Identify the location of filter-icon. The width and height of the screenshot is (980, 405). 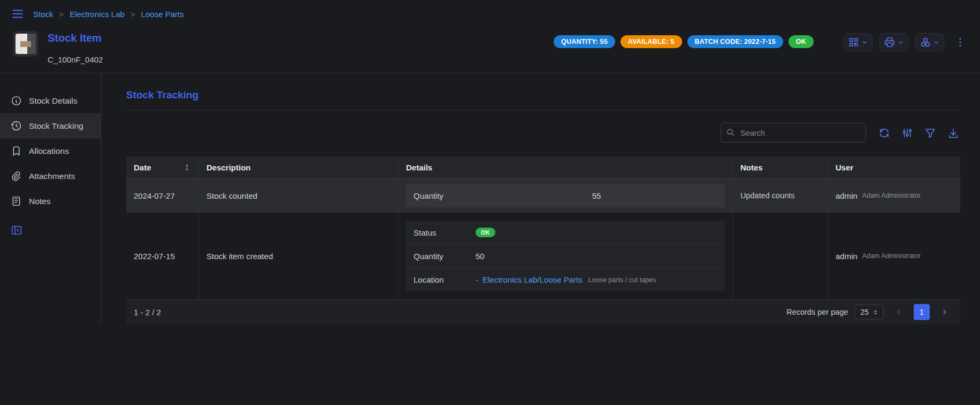
(930, 133).